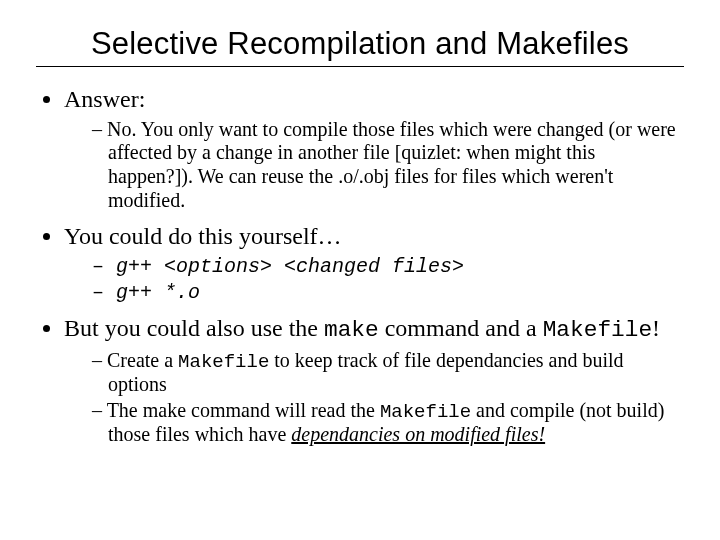 The image size is (720, 540). Describe the element at coordinates (360, 44) in the screenshot. I see `slide-title: Selective Recompilation and Makefiles` at that location.